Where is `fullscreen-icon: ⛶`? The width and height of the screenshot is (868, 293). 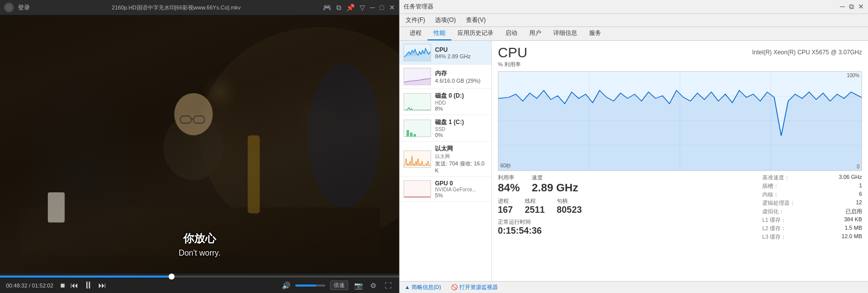
fullscreen-icon: ⛶ is located at coordinates (388, 286).